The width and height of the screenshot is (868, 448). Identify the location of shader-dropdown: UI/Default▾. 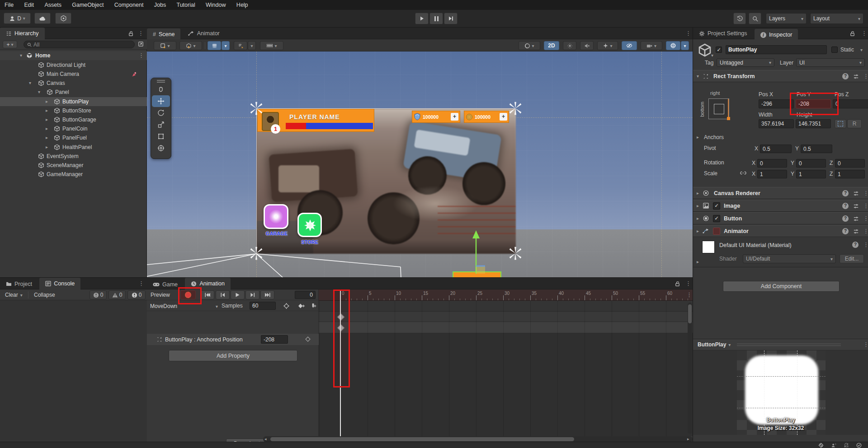
(789, 259).